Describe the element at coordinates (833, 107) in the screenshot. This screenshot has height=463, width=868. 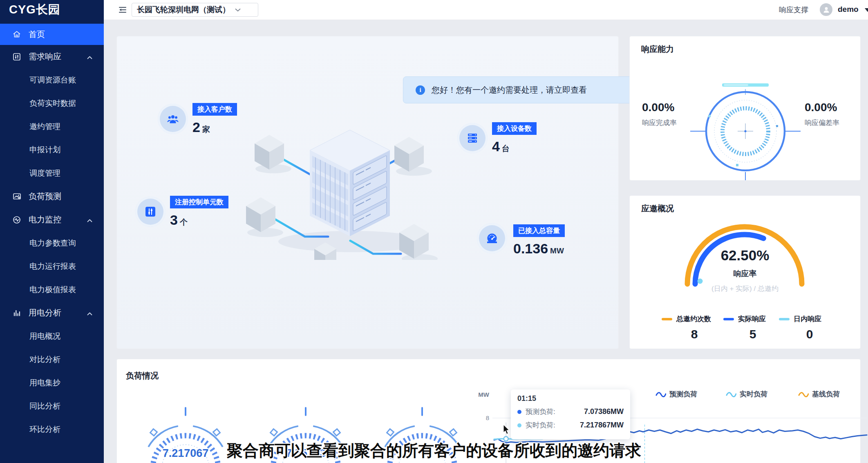
I see `deviation-rate-value: 0.00%` at that location.